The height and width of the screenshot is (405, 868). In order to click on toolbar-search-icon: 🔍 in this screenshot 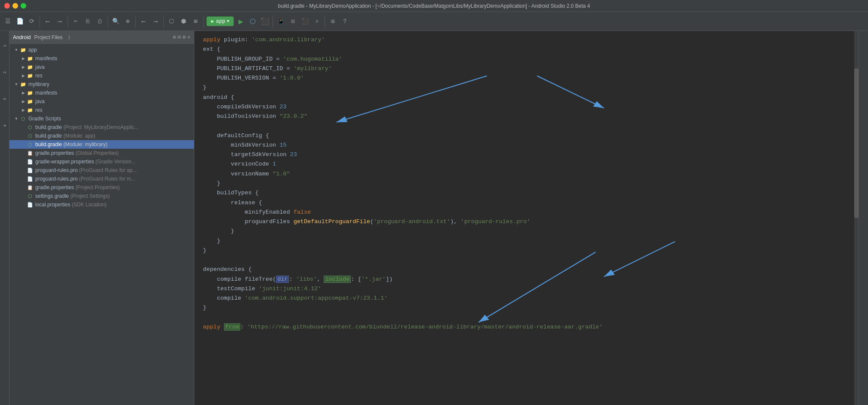, I will do `click(116, 21)`.